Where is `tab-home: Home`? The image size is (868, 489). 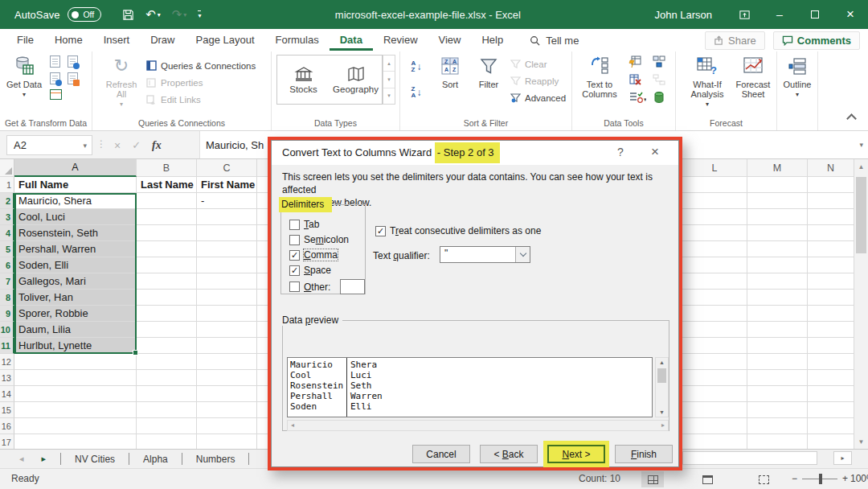 tab-home: Home is located at coordinates (69, 40).